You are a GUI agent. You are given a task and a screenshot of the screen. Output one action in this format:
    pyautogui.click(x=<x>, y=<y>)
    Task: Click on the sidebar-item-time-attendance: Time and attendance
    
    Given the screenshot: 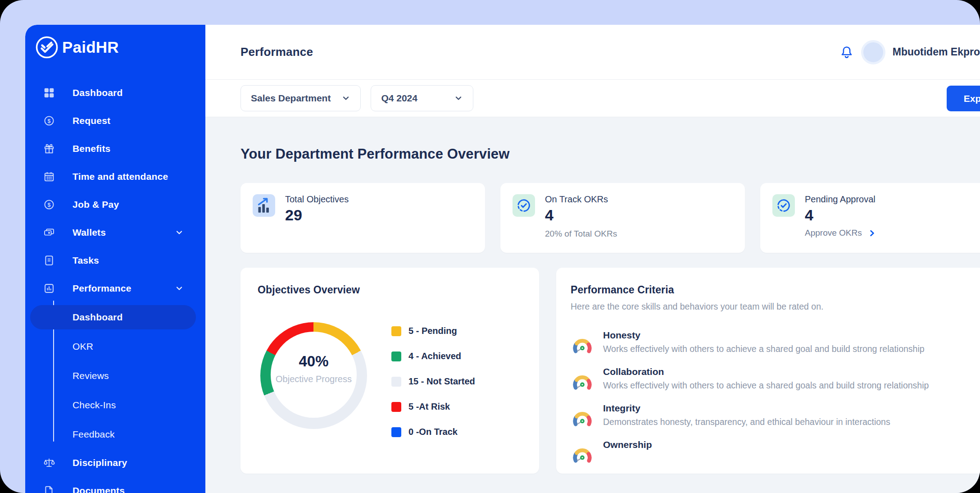 What is the action you would take?
    pyautogui.click(x=115, y=177)
    